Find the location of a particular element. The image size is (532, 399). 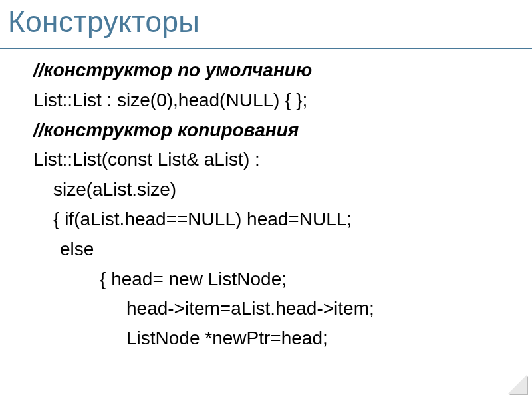

code-size-init: size(aList.size) is located at coordinates (283, 190).